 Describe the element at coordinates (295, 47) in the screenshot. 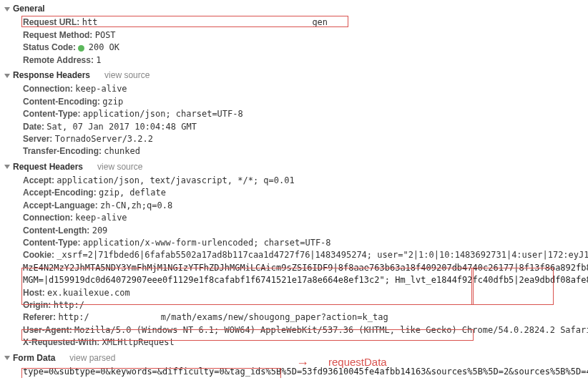

I see `row-status-code: Status Code: 200 OK` at that location.